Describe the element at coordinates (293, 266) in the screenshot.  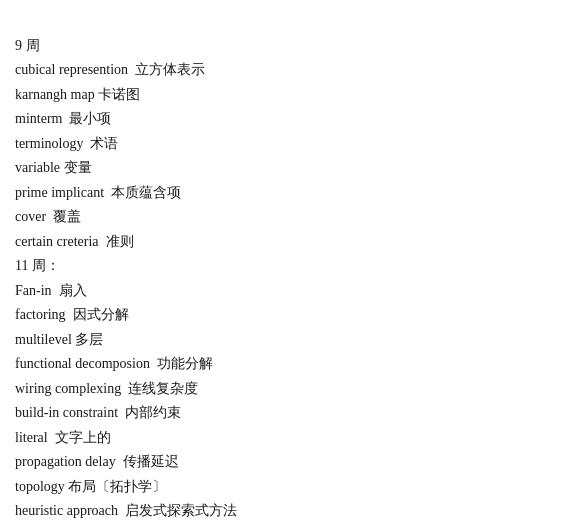
I see `line-10: 11 周：` at that location.